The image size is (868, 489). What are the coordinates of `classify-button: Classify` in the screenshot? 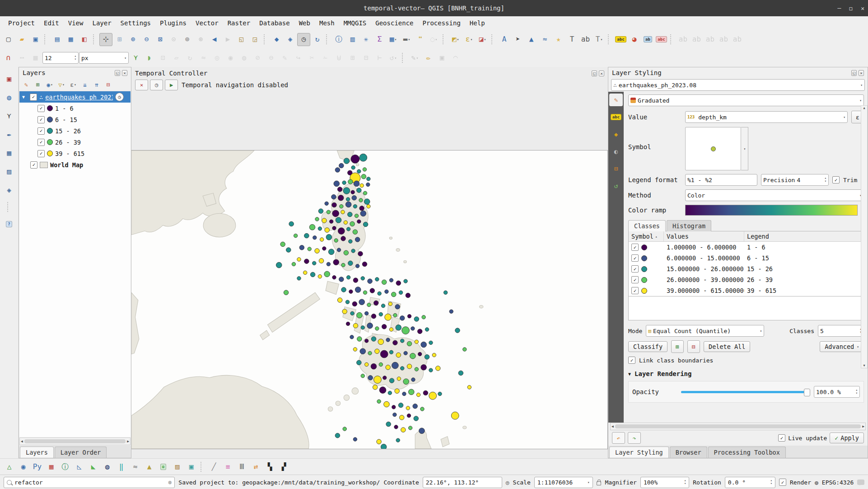 It's located at (648, 347).